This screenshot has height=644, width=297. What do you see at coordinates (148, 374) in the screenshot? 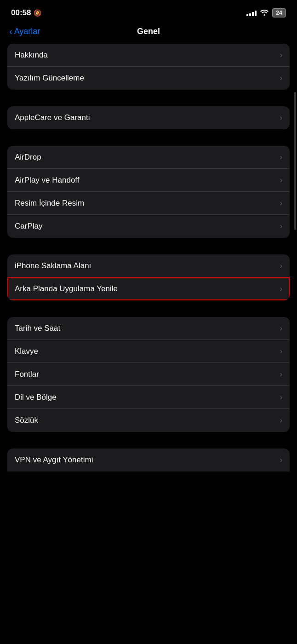
I see `menu-item-fontlar: Fontlar ›` at bounding box center [148, 374].